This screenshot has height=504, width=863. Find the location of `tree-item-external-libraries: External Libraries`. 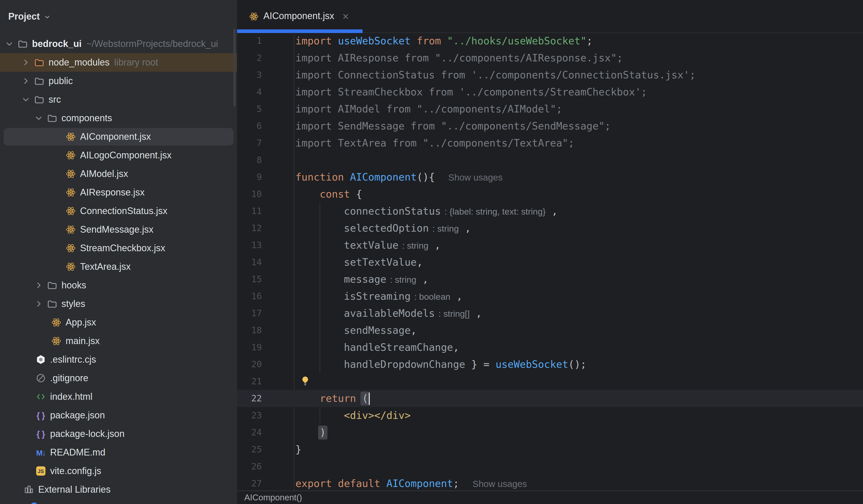

tree-item-external-libraries: External Libraries is located at coordinates (118, 490).